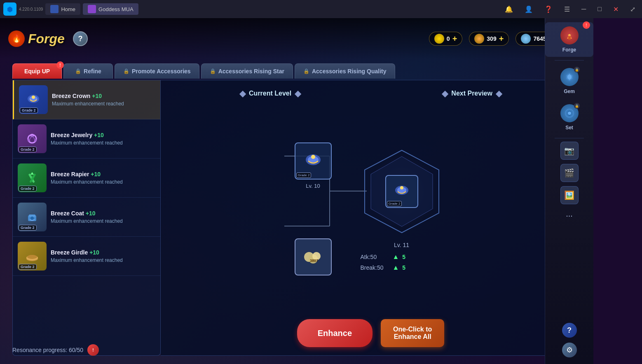  I want to click on enhance-button: Enhance, so click(335, 333).